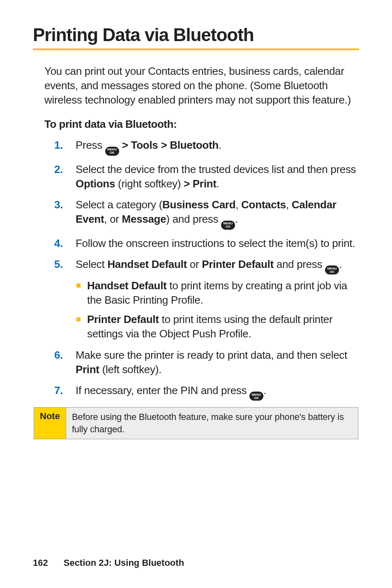 This screenshot has width=392, height=588. Describe the element at coordinates (264, 205) in the screenshot. I see `step-bold: Contacts` at that location.